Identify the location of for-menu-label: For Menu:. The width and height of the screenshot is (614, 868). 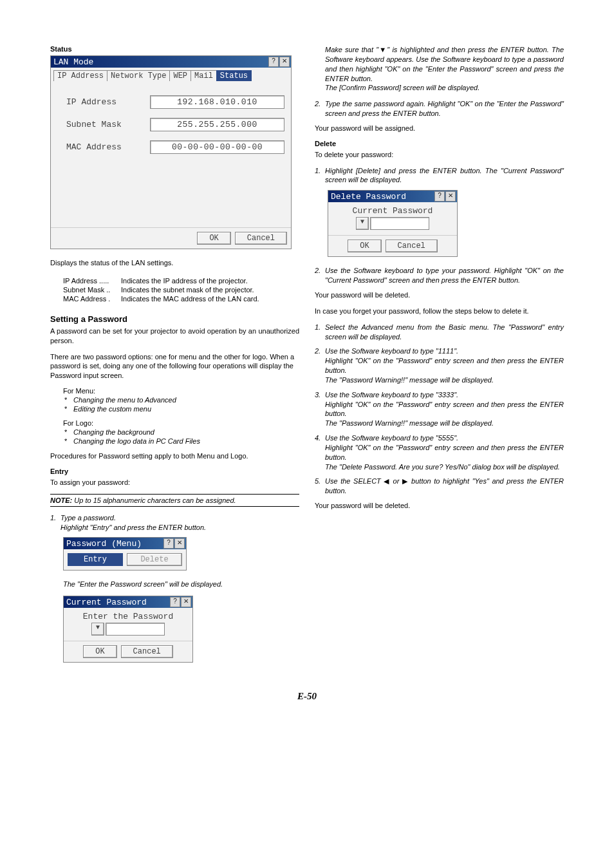
(181, 391).